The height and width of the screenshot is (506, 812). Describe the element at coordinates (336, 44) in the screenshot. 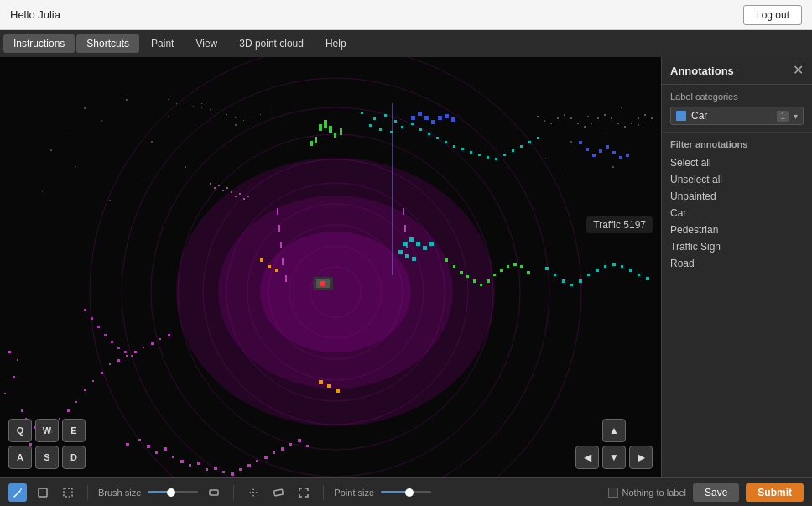

I see `menu-help: Help` at that location.